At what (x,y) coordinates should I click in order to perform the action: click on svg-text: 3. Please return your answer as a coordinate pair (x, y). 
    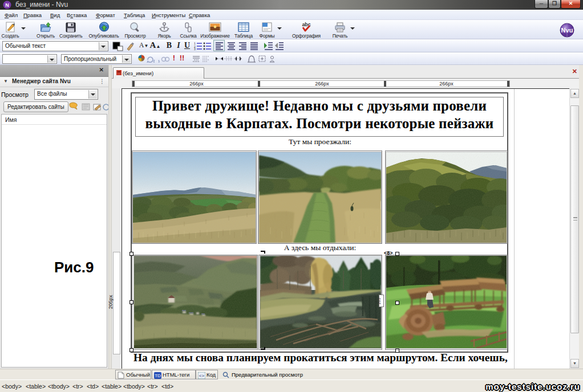
    Looking at the image, I should click on (195, 49).